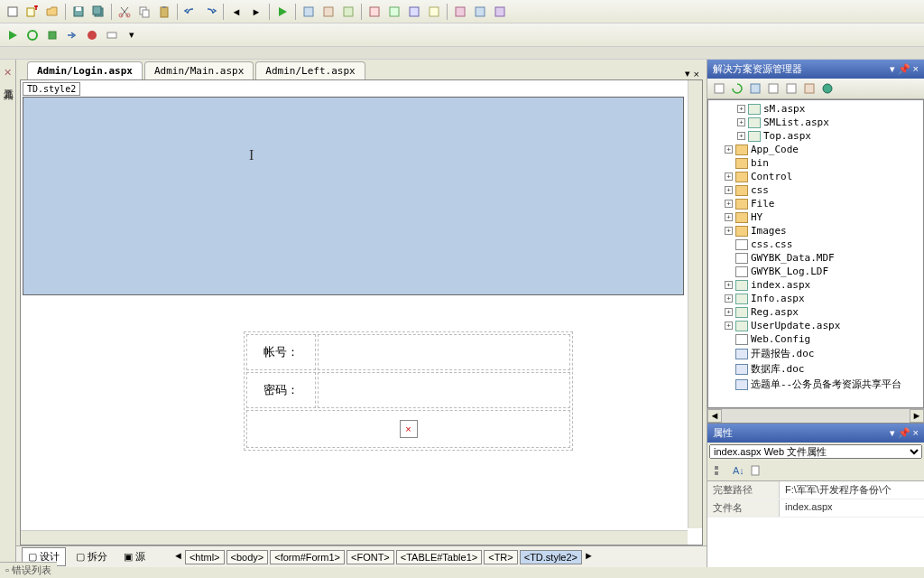  I want to click on nav-forward-icon: ►, so click(256, 12).